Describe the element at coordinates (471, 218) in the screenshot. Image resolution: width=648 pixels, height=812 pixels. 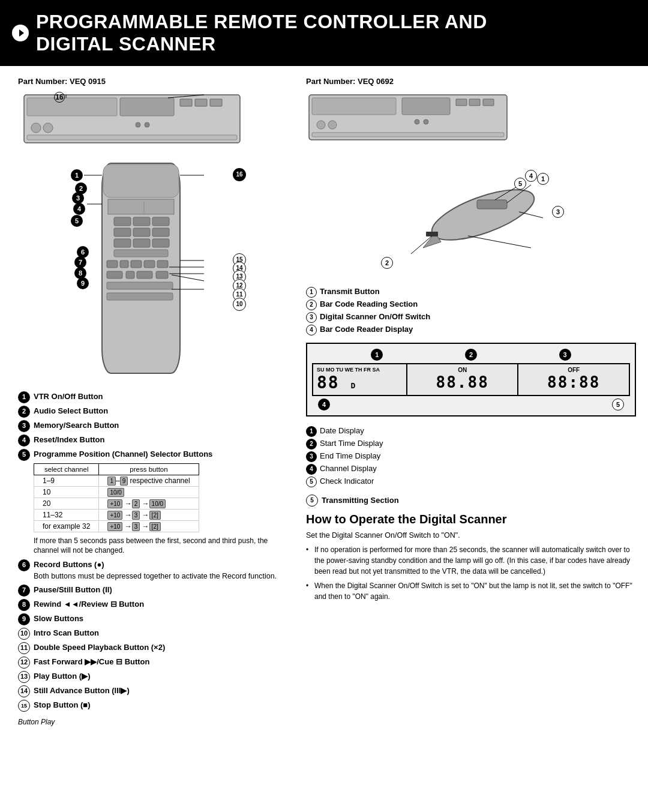
I see `scanner-diagram: 1 5 2 3 4` at that location.